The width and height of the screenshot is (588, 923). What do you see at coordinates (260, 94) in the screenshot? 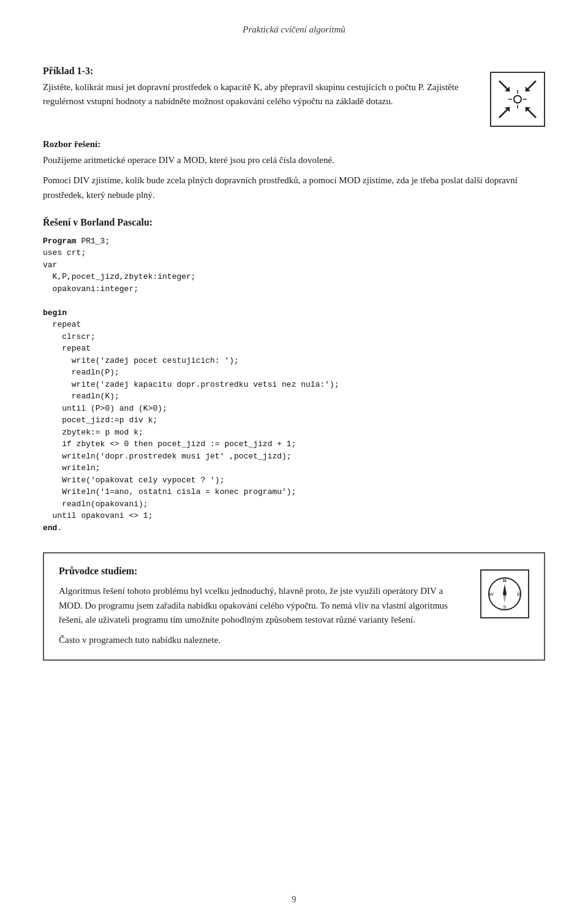
I see `example-intro: Zjistěte, kolikrát musí jet dopravní pro…` at bounding box center [260, 94].